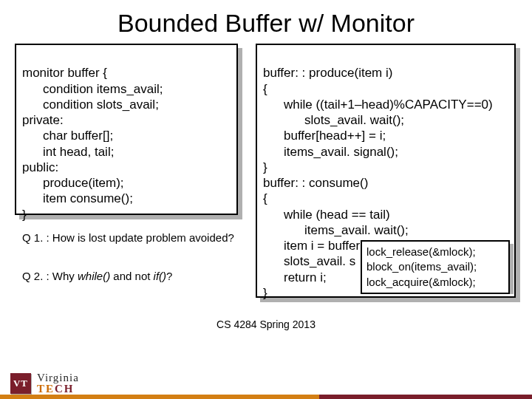  What do you see at coordinates (50, 276) in the screenshot?
I see `q2-text: Q 2. : Why` at bounding box center [50, 276].